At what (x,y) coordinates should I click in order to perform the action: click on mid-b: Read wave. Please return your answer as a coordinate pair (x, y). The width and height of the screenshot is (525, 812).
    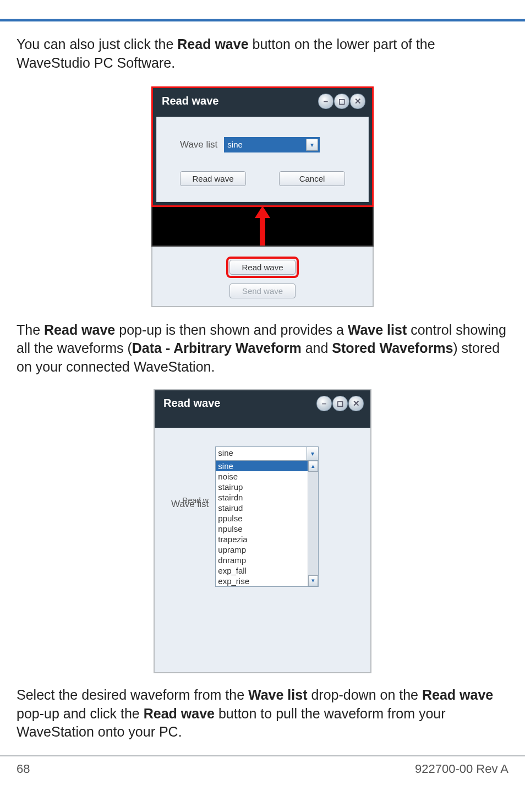
    Looking at the image, I should click on (79, 330).